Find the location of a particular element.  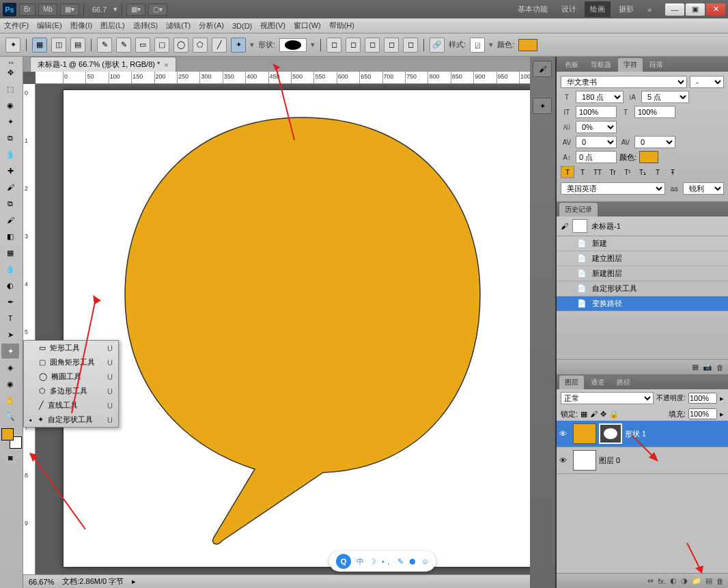

layer-name: 图层 0 is located at coordinates (609, 460).